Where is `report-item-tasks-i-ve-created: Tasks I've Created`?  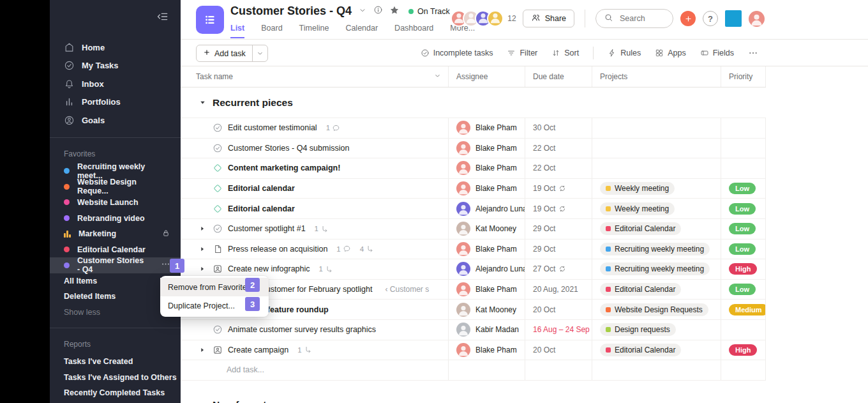
report-item-tasks-i-ve-created: Tasks I've Created is located at coordinates (115, 361).